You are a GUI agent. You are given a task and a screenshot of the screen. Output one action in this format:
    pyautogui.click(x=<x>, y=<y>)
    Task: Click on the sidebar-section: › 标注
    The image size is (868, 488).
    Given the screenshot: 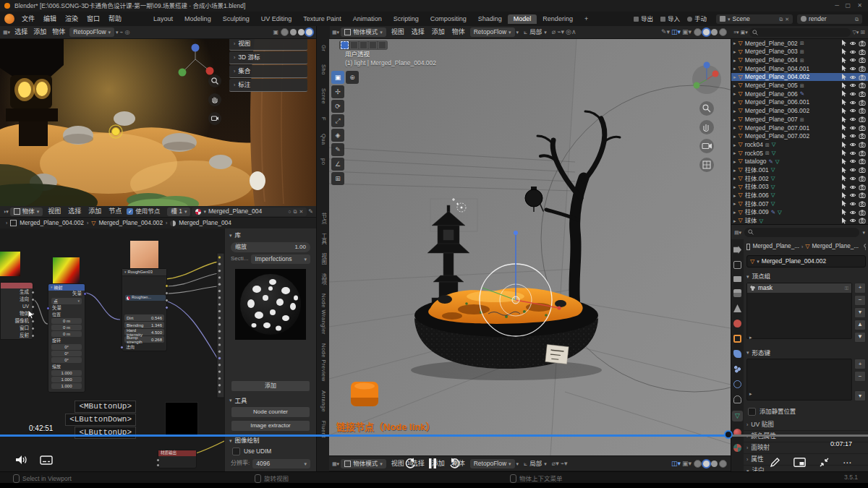 What is the action you would take?
    pyautogui.click(x=268, y=85)
    